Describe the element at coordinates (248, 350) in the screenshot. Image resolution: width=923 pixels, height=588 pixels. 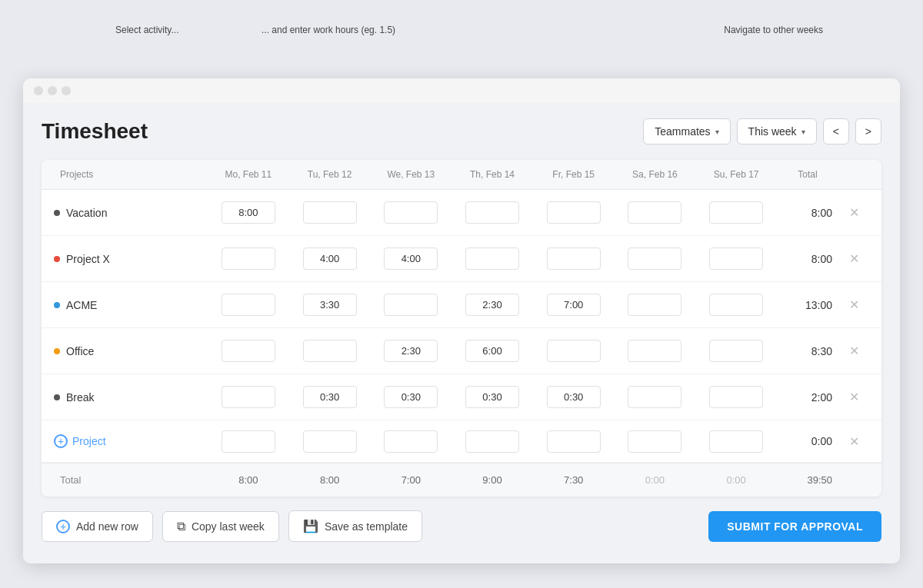
I see `cell-office-mon` at that location.